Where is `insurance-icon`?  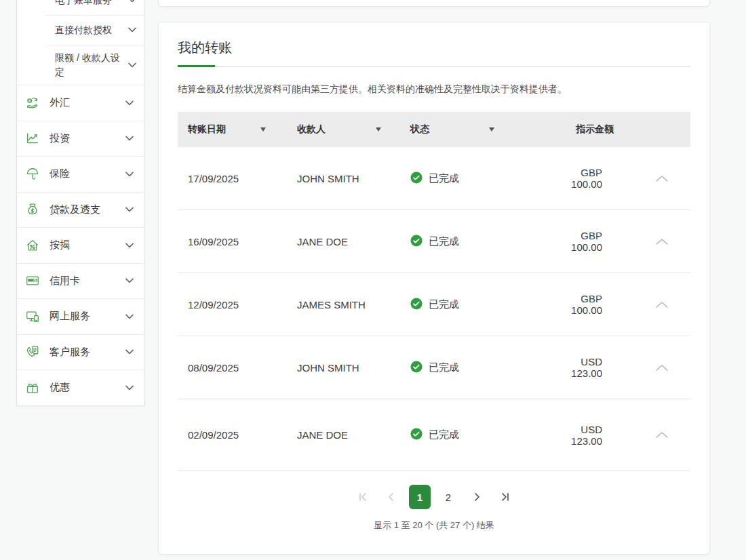
insurance-icon is located at coordinates (33, 174).